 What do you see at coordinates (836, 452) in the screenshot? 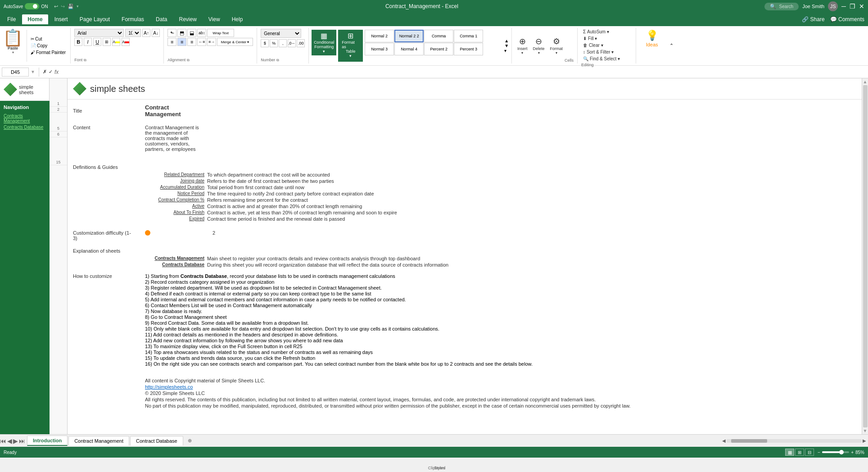
I see `zoom-slider` at bounding box center [836, 452].